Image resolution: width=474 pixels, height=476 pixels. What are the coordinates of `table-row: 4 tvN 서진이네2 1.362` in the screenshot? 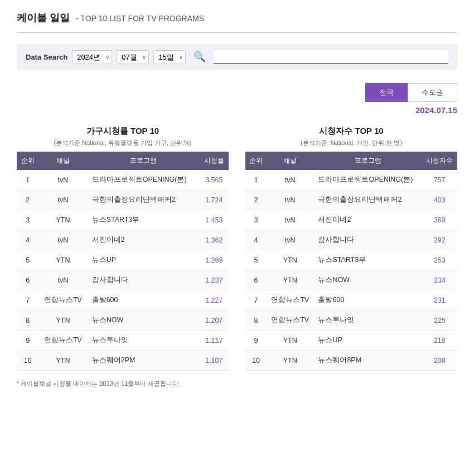 It's located at (123, 240).